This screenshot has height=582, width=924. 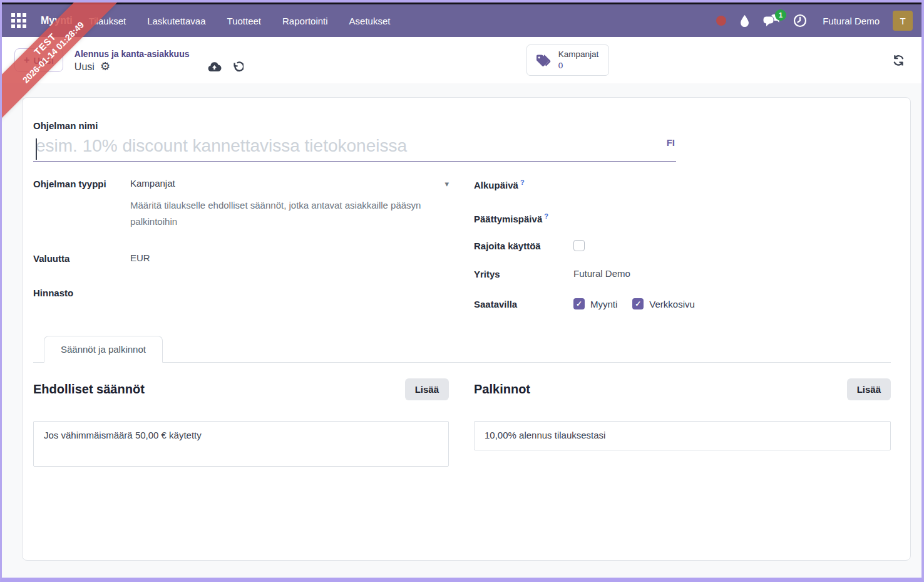 I want to click on unsaved-indicator, so click(x=225, y=66).